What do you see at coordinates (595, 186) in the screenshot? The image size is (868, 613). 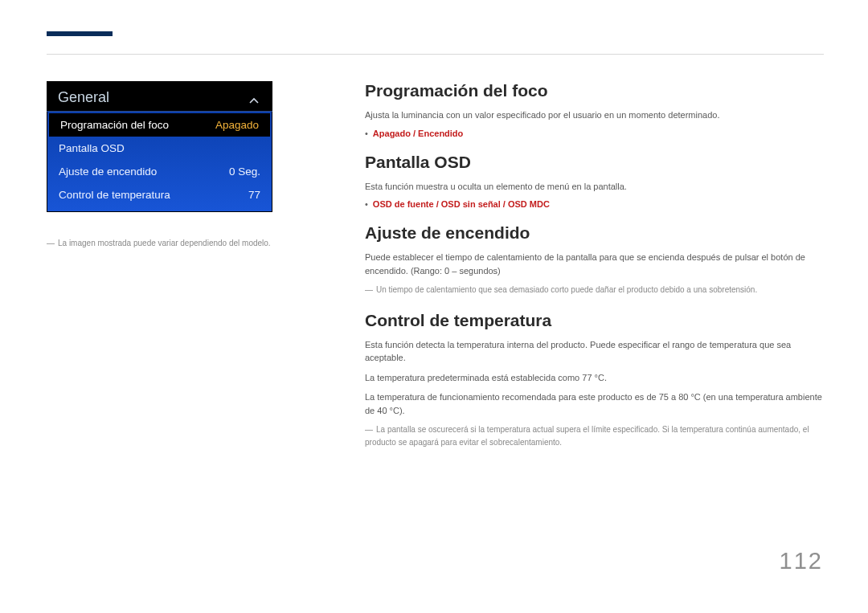 I see `para-osd-desc: Esta función muestra u oculta un element…` at bounding box center [595, 186].